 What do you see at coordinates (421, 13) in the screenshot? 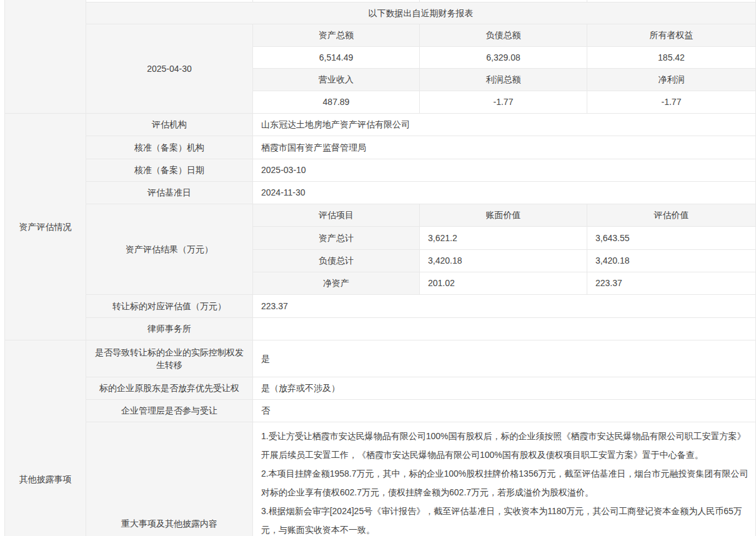
I see `financial-note-text: 以下数据出自近期财务报表` at bounding box center [421, 13].